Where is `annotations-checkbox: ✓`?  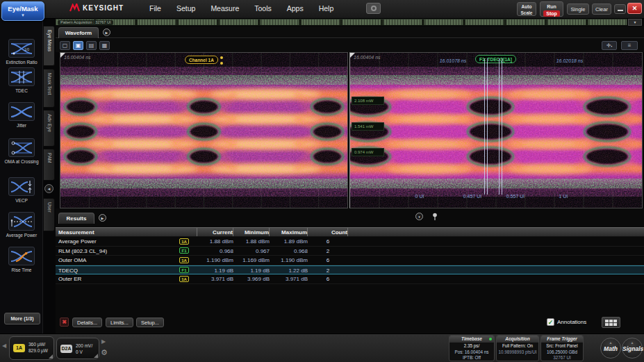 annotations-checkbox: ✓ is located at coordinates (550, 322).